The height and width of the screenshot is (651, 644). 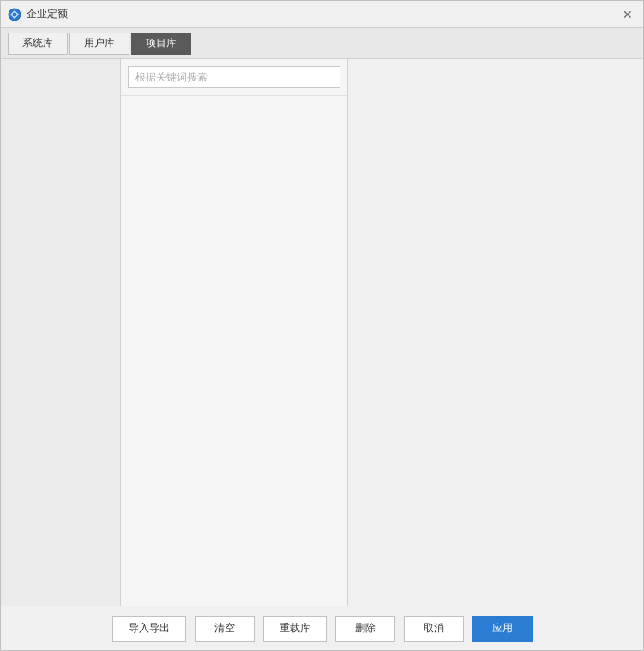 I want to click on cancel-button: 取消, so click(x=434, y=629).